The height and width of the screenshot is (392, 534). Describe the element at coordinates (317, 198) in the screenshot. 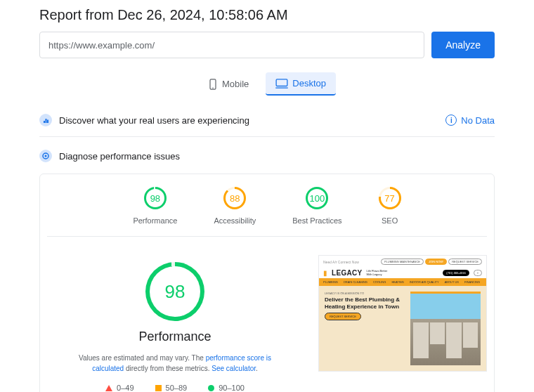

I see `gauge-ring: 100` at that location.